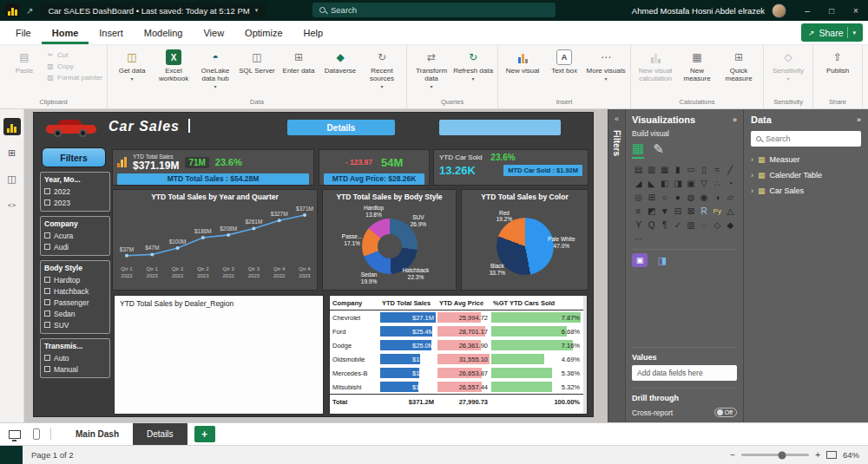 This screenshot has width=868, height=464. I want to click on 100-stacked-column-chart-icon: ▯, so click(705, 169).